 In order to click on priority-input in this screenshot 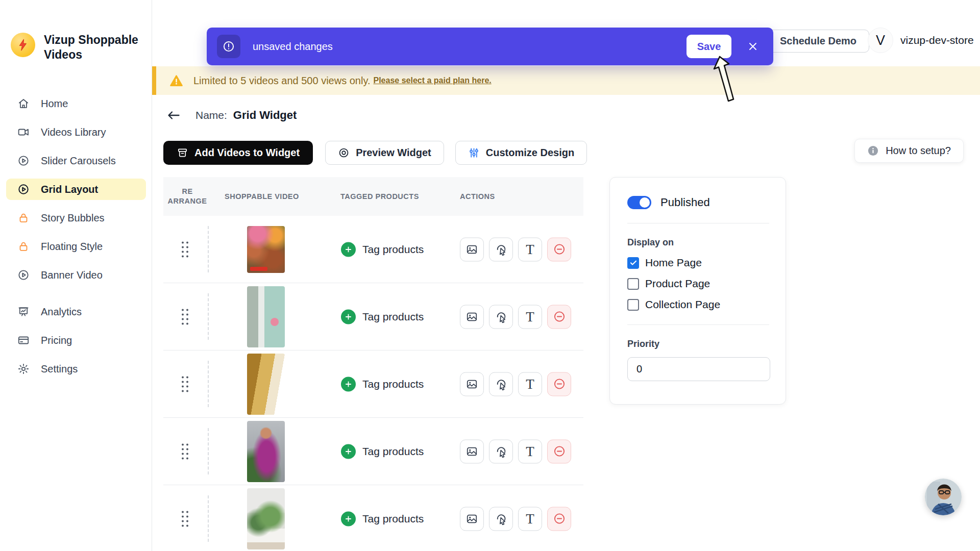, I will do `click(699, 369)`.